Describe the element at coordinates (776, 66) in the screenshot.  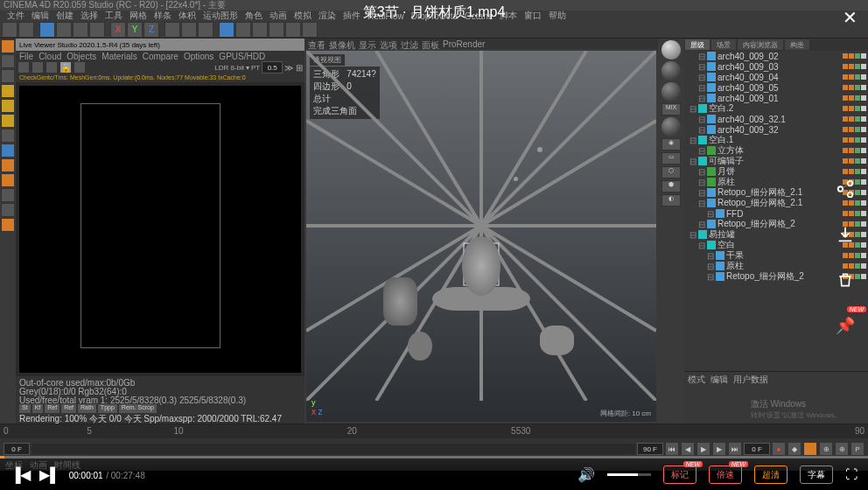
I see `hierarchy-item: ⊟arch40_009_03` at that location.